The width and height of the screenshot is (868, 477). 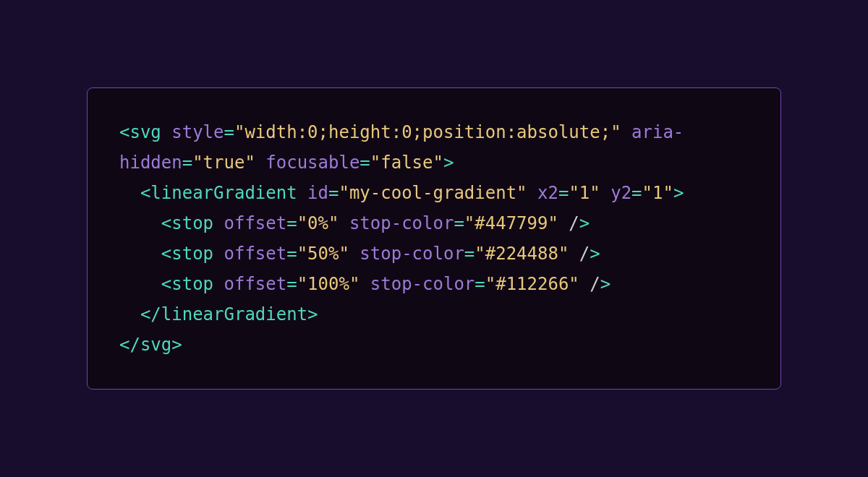 What do you see at coordinates (150, 345) in the screenshot?
I see `tag-svg-close: </svg>` at bounding box center [150, 345].